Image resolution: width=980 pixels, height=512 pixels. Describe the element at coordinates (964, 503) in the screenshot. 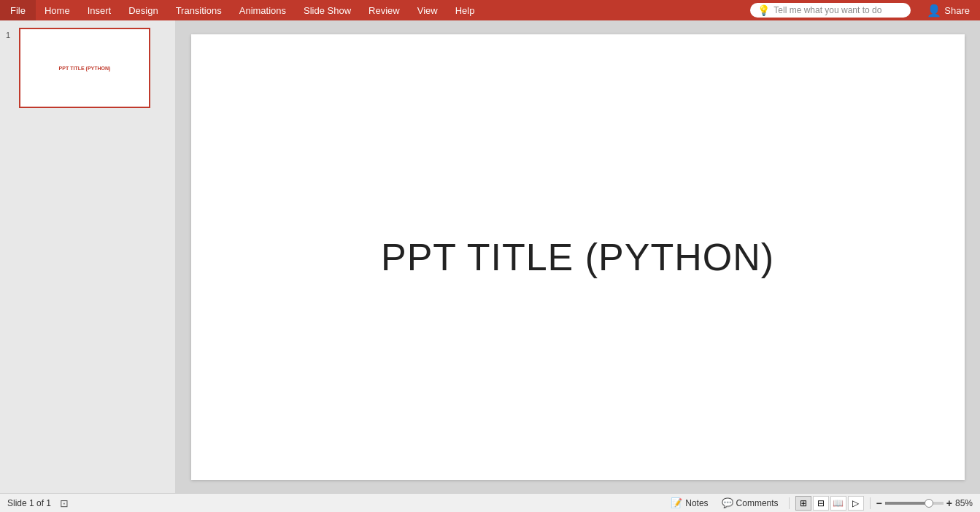

I see `zoom-percent: 85%` at that location.